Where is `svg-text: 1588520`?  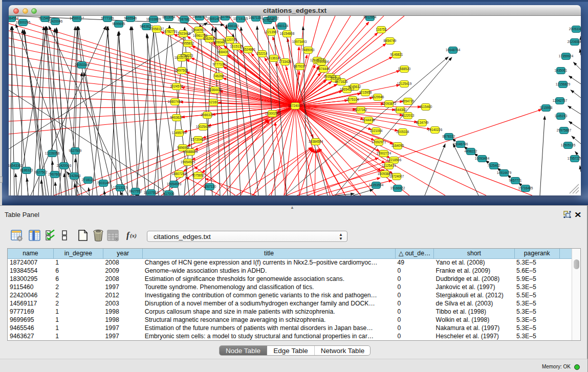
svg-text: 1588520 is located at coordinates (404, 69).